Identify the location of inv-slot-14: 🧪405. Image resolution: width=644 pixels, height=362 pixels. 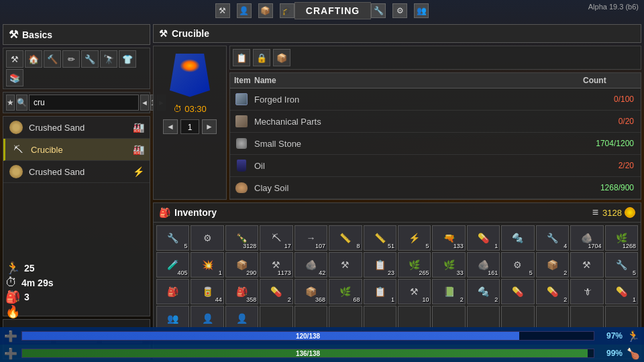
(173, 265).